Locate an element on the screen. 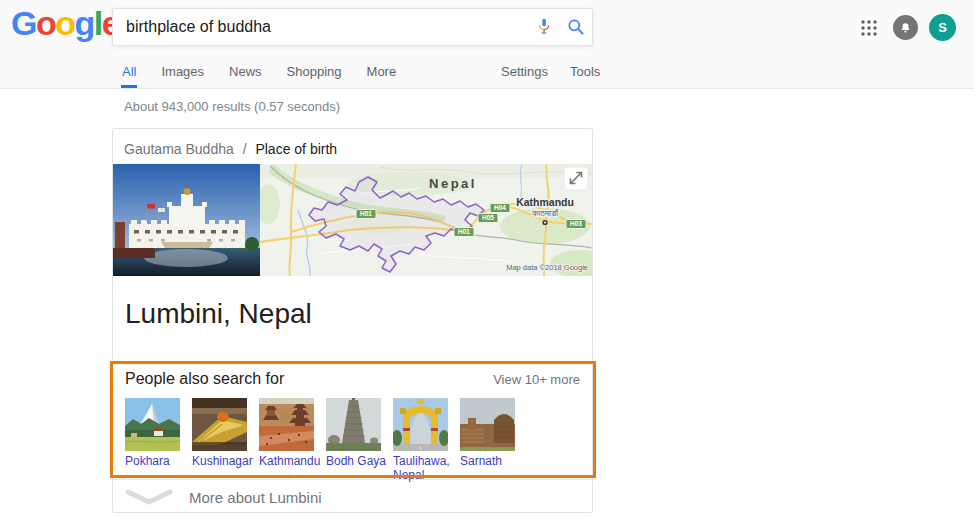 This screenshot has width=974, height=516. pasf-item-label: Kathmandu is located at coordinates (290, 461).